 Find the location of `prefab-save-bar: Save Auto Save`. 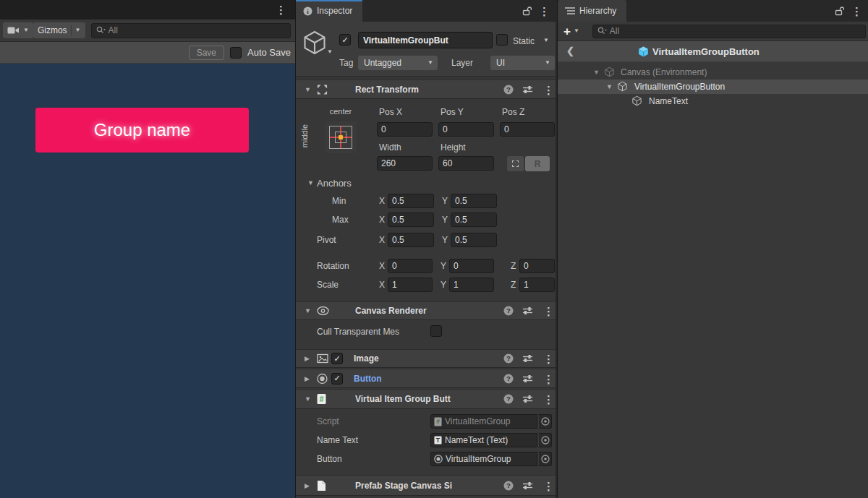

prefab-save-bar: Save Auto Save is located at coordinates (148, 53).